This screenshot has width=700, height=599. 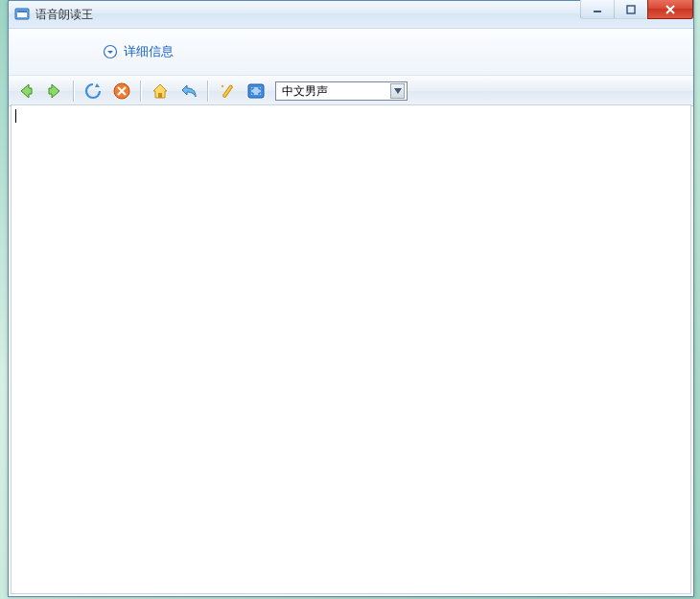 I want to click on arrow-right-icon, so click(x=55, y=91).